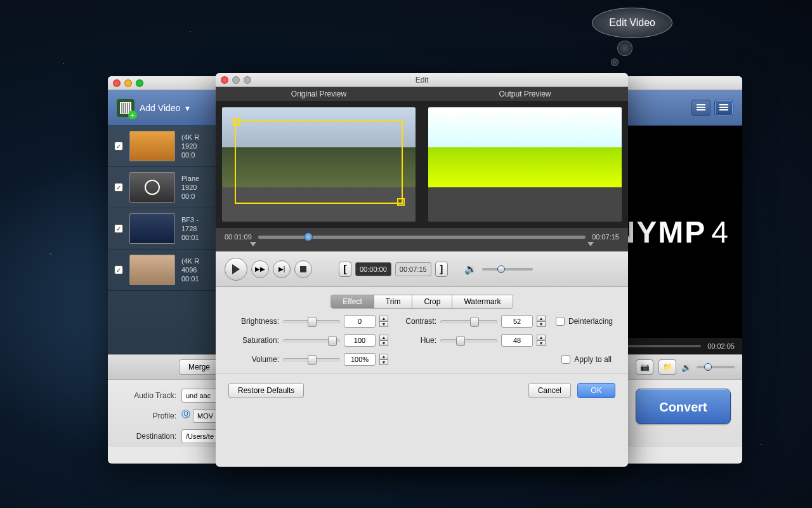 The height and width of the screenshot is (508, 812). Describe the element at coordinates (469, 321) in the screenshot. I see `contrast-slider` at that location.